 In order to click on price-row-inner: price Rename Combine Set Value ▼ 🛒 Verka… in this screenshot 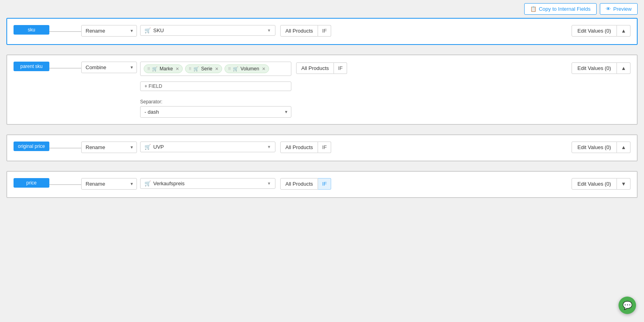, I will do `click(322, 184)`.